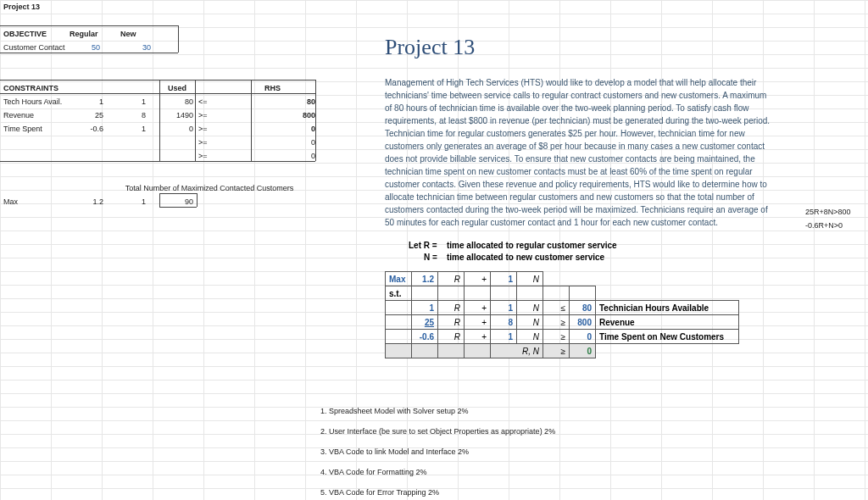 This screenshot has width=868, height=500. I want to click on lp-op: ≤, so click(556, 308).